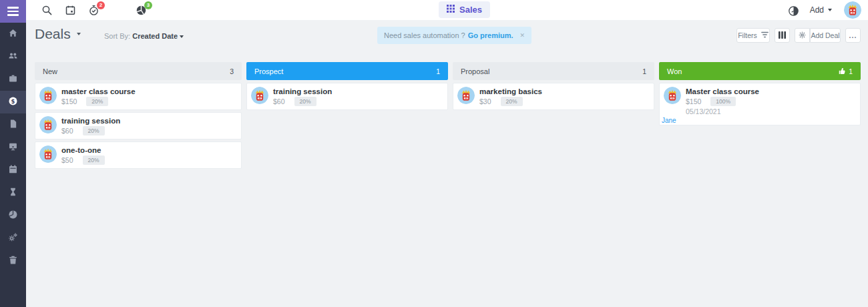  I want to click on cogs-icon, so click(13, 239).